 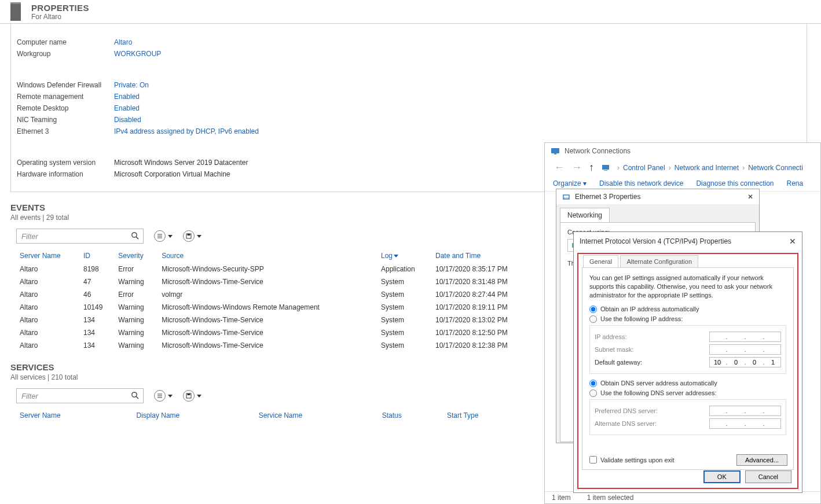 What do you see at coordinates (163, 236) in the screenshot?
I see `events-columns-button` at bounding box center [163, 236].